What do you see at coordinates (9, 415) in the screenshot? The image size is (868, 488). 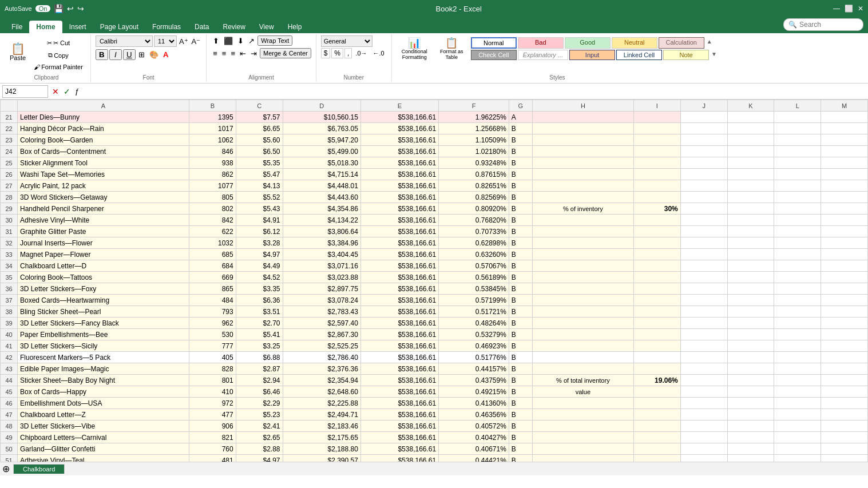 I see `row-number: 47` at bounding box center [9, 415].